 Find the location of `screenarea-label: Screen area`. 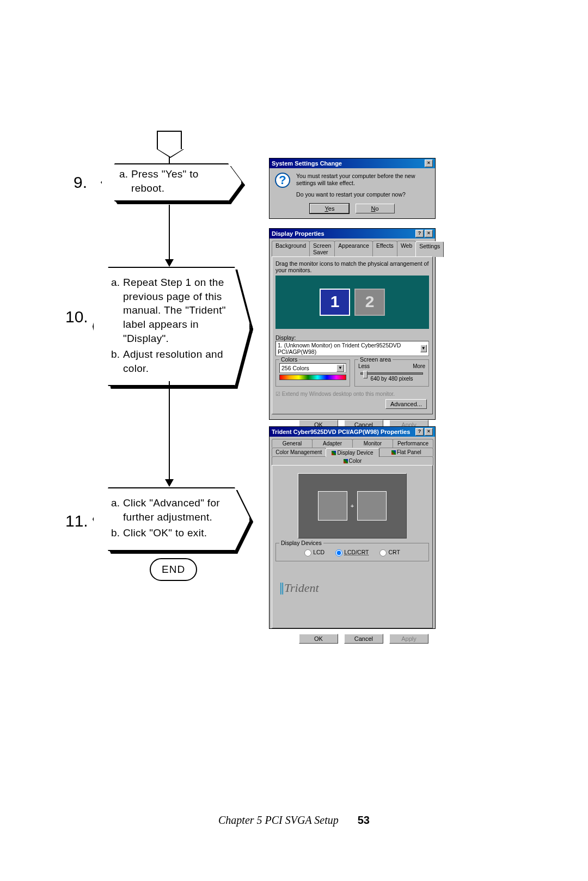

screenarea-label: Screen area is located at coordinates (376, 359).